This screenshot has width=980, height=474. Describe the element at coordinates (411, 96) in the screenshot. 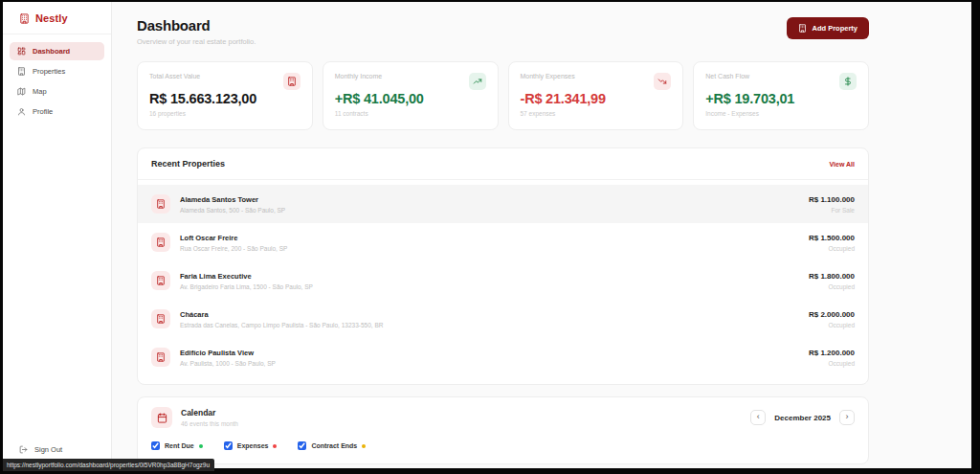

I see `stat-card-monthly-income: Monthly Income +R$ 41.045,00 11 contract…` at that location.